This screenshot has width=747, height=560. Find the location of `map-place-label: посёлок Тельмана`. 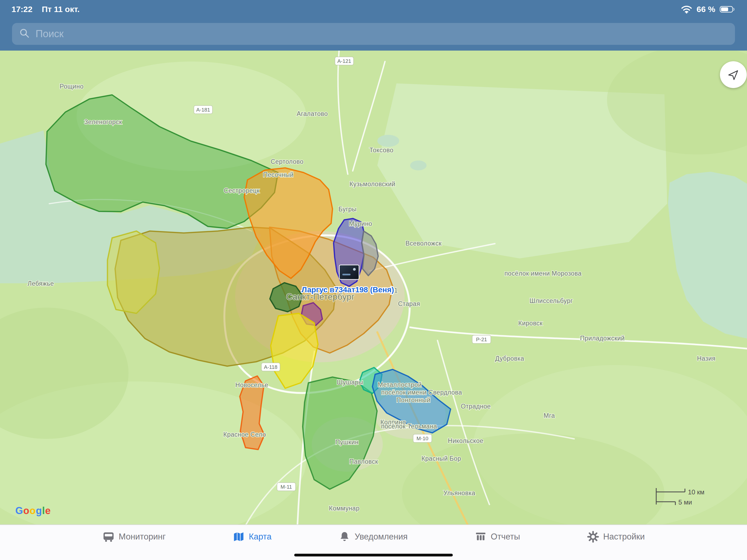

map-place-label: посёлок Тельмана is located at coordinates (409, 426).